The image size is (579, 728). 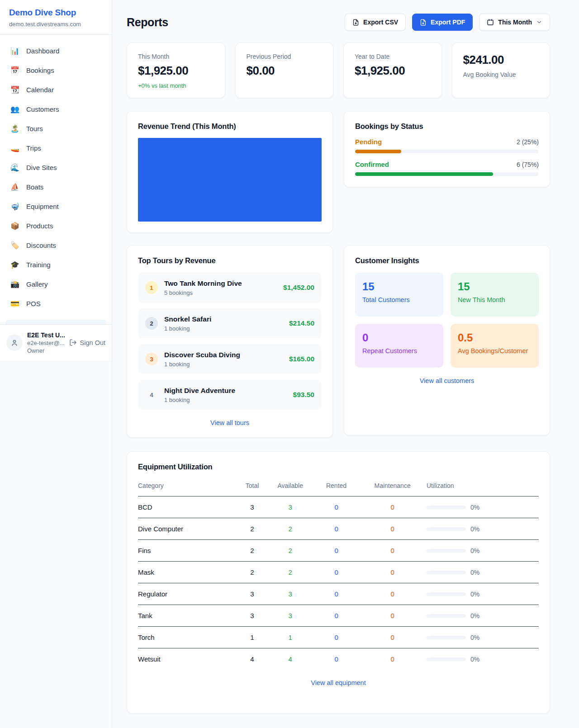 I want to click on export-pdf-label: Export PDF, so click(x=448, y=22).